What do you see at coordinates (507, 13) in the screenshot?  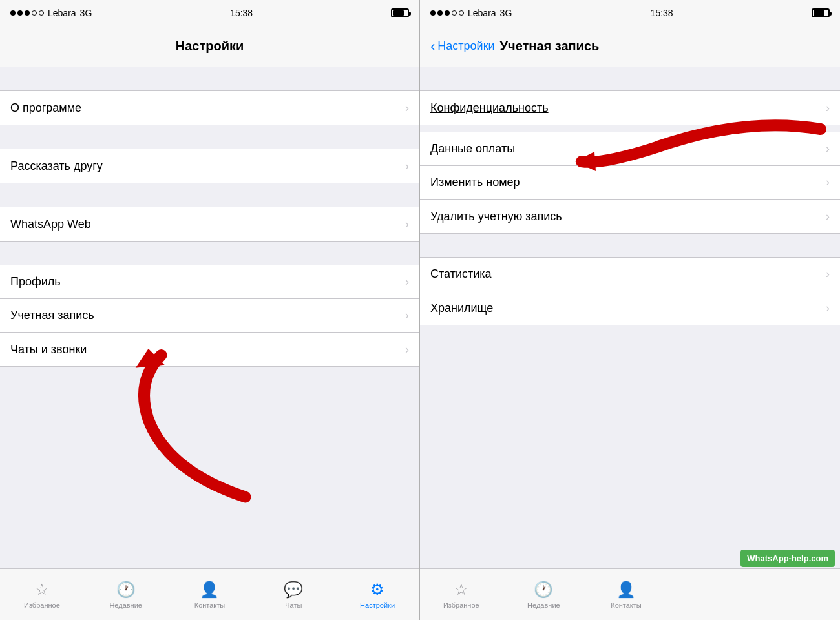 I see `right-network: 3G` at bounding box center [507, 13].